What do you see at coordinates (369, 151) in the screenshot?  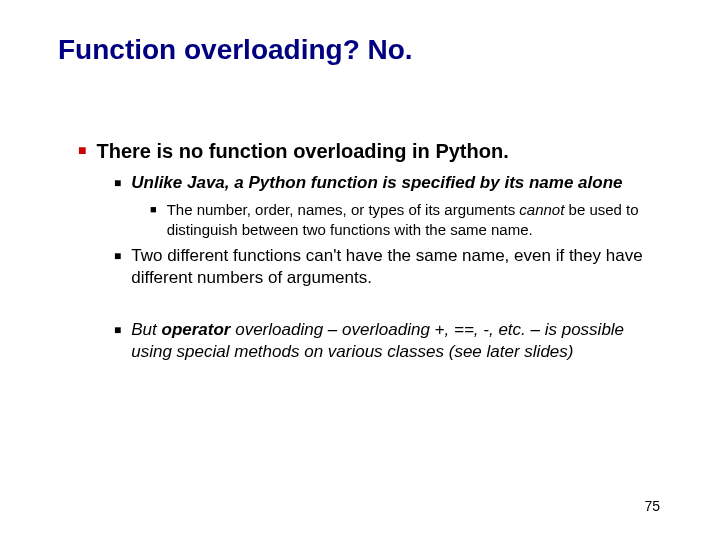 I see `bullet-level1: ■ There is no function overloading in Py…` at bounding box center [369, 151].